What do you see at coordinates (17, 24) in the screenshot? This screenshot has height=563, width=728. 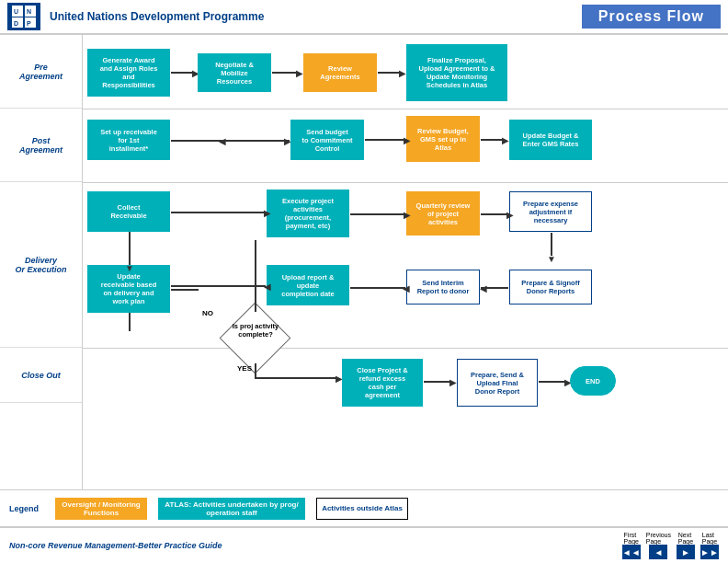 I see `svg-text: D` at bounding box center [17, 24].